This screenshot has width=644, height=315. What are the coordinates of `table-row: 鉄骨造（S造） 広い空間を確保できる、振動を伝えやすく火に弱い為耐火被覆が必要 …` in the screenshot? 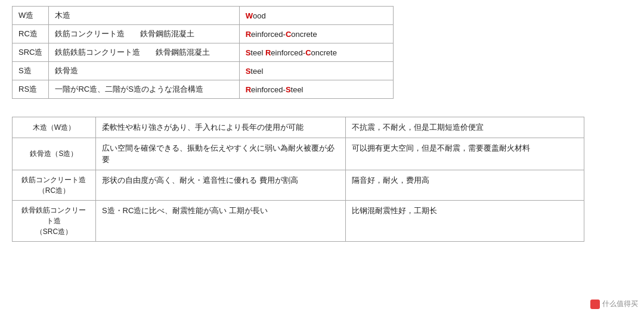 It's located at (298, 154).